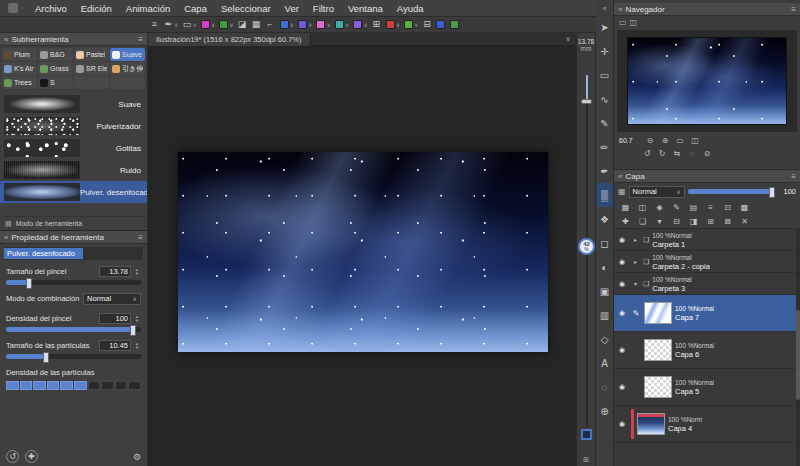 The width and height of the screenshot is (800, 466). What do you see at coordinates (710, 221) in the screenshot?
I see `apply-mask-icon: ⊞` at bounding box center [710, 221].